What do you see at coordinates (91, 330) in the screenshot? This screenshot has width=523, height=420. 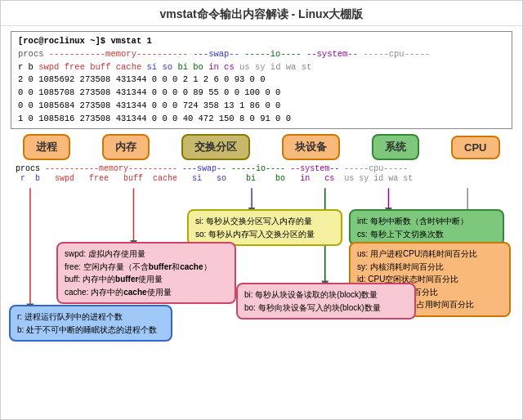 I see `procs-detail-b: b: 处于不可中断的睡眠状态的进程个数` at bounding box center [91, 330].